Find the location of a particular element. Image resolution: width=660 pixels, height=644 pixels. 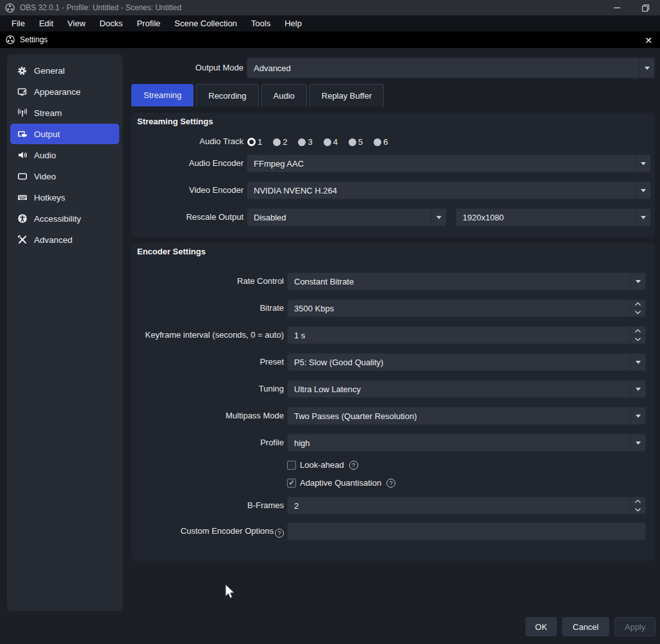

audio-encoder-label: Audio Encoder is located at coordinates (195, 163).